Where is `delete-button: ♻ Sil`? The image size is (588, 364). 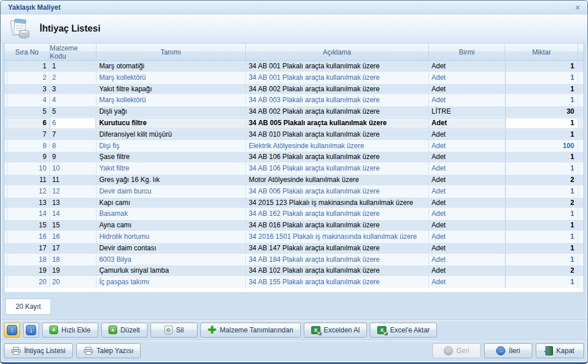 delete-button: ♻ Sil is located at coordinates (174, 330).